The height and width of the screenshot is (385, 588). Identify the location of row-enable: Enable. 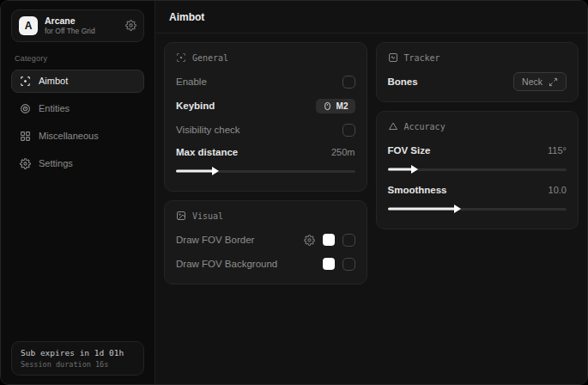
(266, 82).